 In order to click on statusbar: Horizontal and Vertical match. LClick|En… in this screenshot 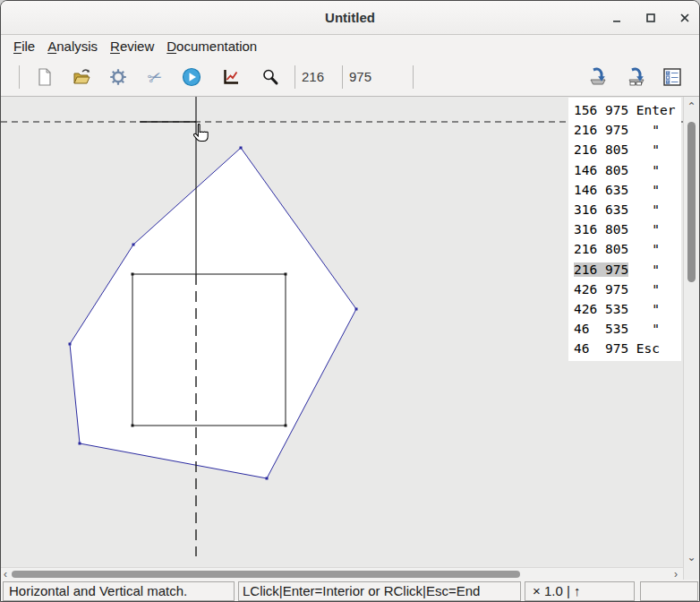, I will do `click(350, 591)`.